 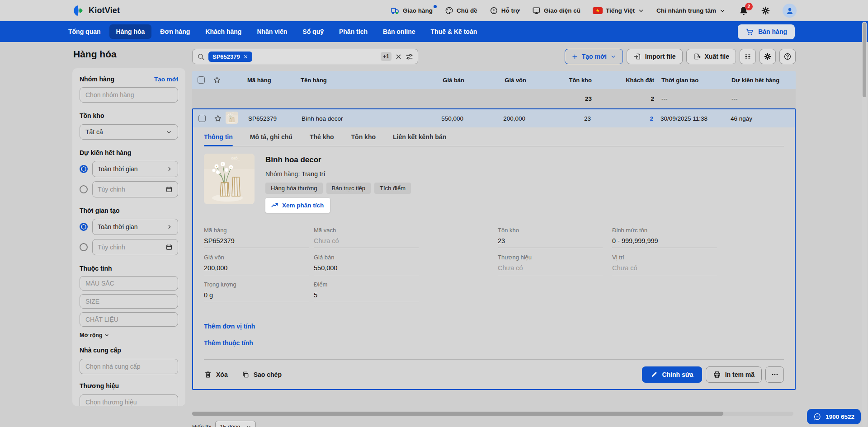 I want to click on created-time-label: Thời gian tạo, so click(x=99, y=211).